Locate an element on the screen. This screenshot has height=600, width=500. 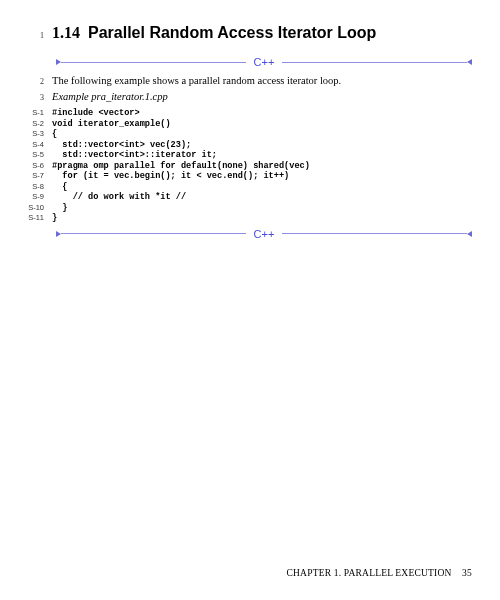
code-line-number: S-7 is located at coordinates (37, 176).